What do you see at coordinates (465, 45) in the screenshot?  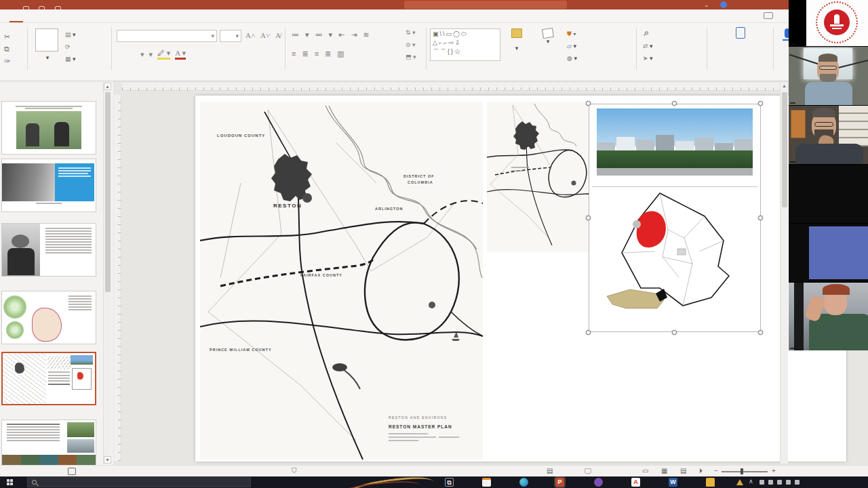 I see `shapes-gallery: ▣\\▭◯⬭△⌐⌐⇨⇩⌒⌒{}☆` at bounding box center [465, 45].